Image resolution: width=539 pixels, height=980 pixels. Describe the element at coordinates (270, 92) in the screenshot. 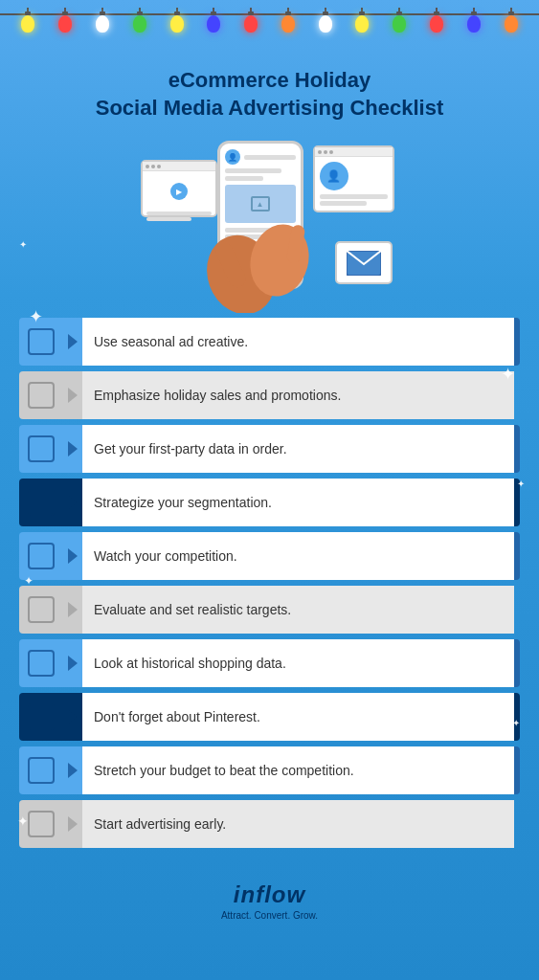

I see `title-section: eCommerce Holiday Social Media Advertisi…` at that location.